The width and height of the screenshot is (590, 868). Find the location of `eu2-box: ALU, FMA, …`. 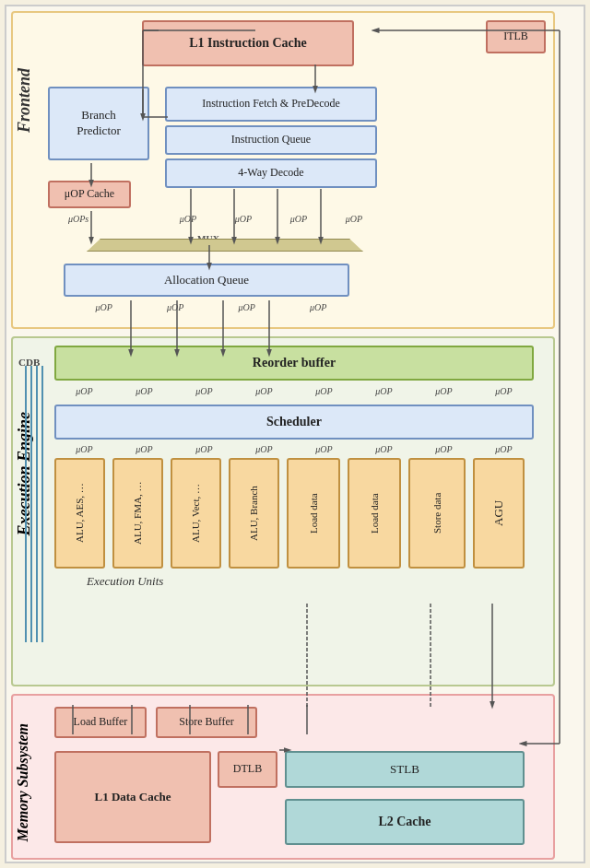

eu2-box: ALU, FMA, … is located at coordinates (138, 513).